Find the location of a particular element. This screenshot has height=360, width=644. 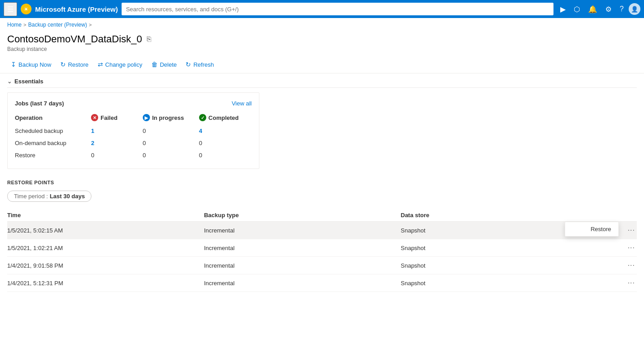

failed-link-2: 2 is located at coordinates (93, 143).